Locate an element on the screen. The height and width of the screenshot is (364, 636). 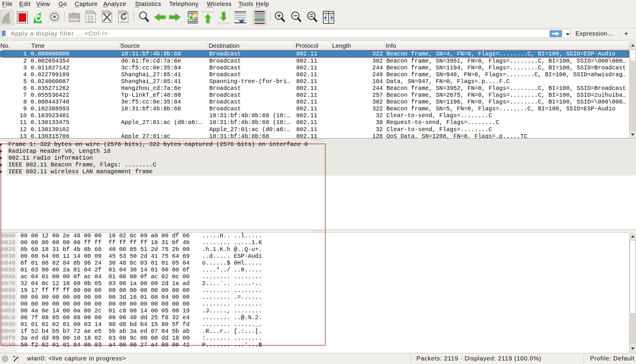
svg-text: 0111 is located at coordinates (91, 21).